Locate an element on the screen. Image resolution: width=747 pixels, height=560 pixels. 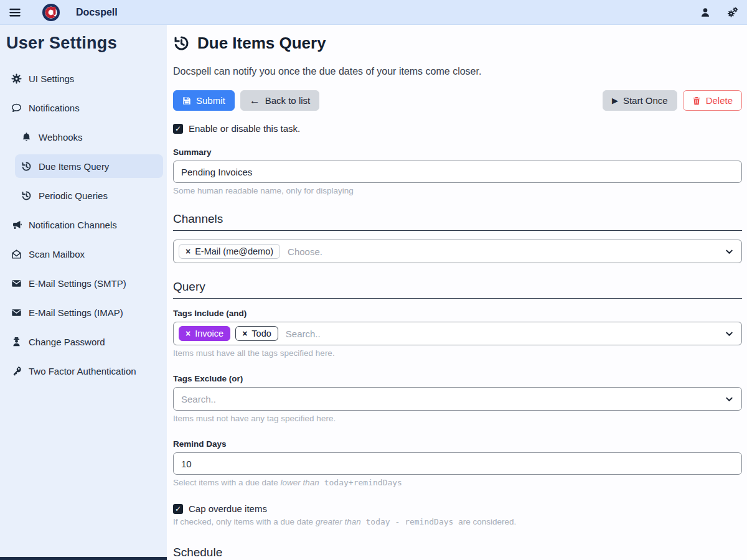
sidebar-item-label: Change Password is located at coordinates (67, 342).